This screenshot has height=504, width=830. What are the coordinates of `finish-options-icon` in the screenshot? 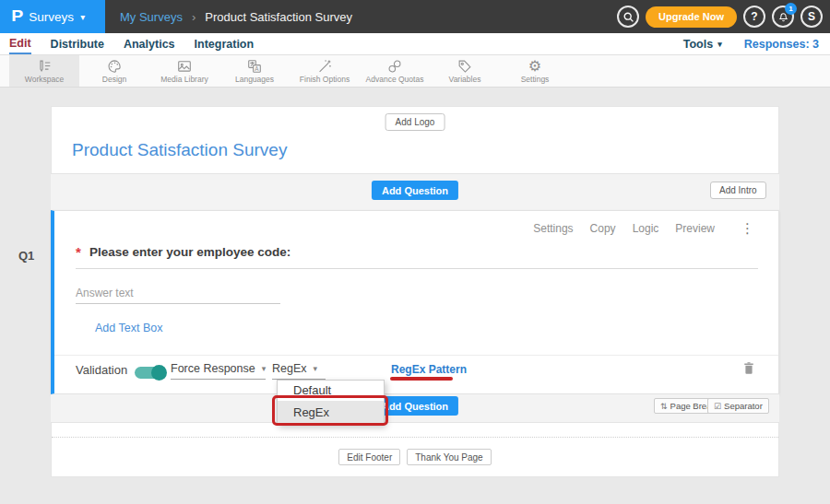 It's located at (325, 66).